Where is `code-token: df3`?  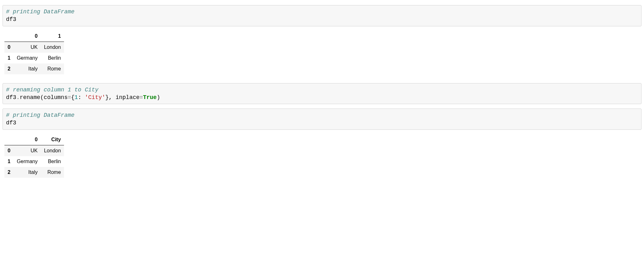
code-token: df3 is located at coordinates (11, 97).